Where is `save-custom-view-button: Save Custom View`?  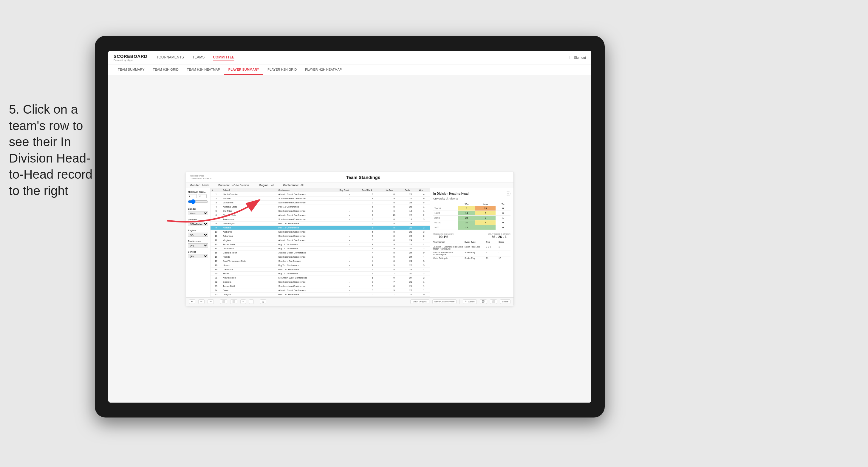
save-custom-view-button: Save Custom View is located at coordinates (444, 302).